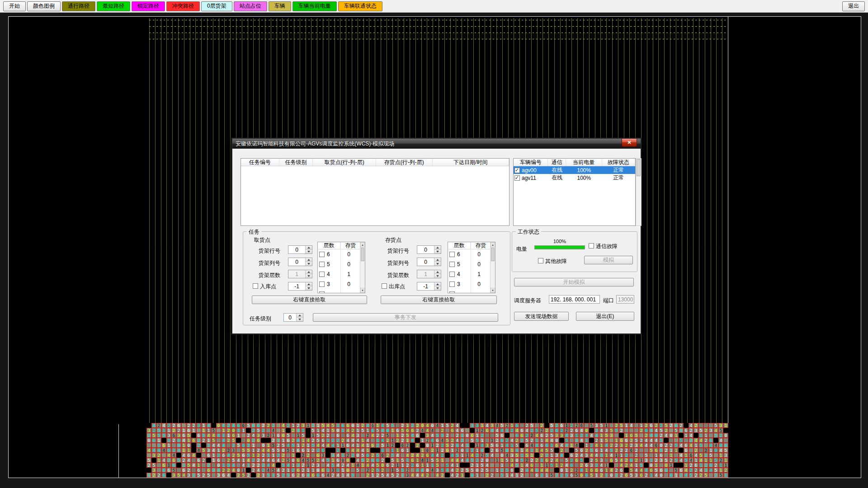 Image resolution: width=868 pixels, height=488 pixels. Describe the element at coordinates (309, 300) in the screenshot. I see `pickup-pick-button: 右键直接拾取` at that location.